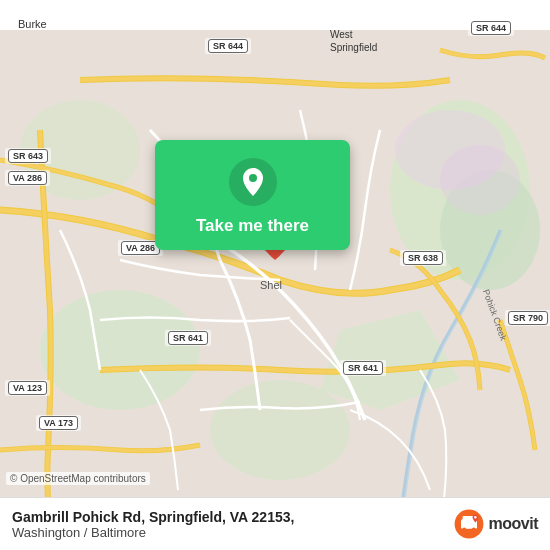 The width and height of the screenshot is (550, 550). Describe the element at coordinates (253, 182) in the screenshot. I see `location-icon-container` at that location.